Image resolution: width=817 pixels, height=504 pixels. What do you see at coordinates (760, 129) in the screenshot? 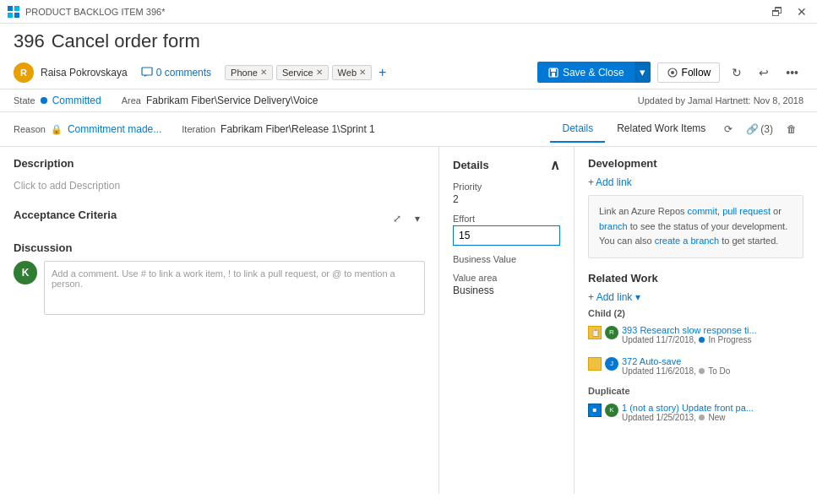
I see `tab-links: 🔗 (3)` at bounding box center [760, 129].